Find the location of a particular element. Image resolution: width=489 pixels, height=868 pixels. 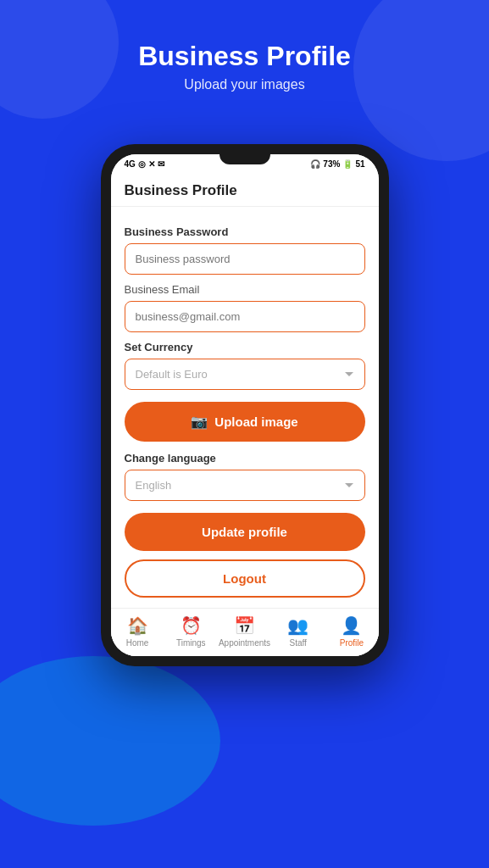

nav-item-staff: 👥 Staff is located at coordinates (298, 632).